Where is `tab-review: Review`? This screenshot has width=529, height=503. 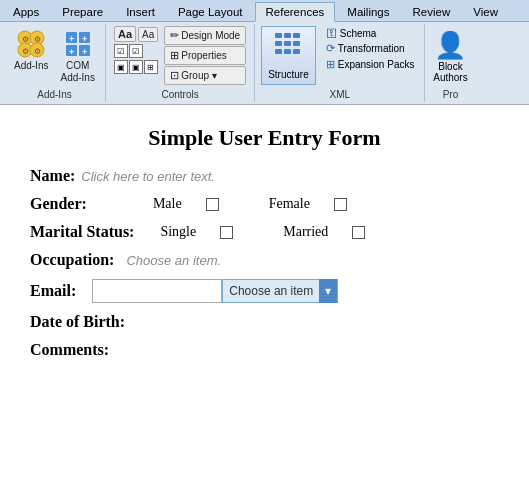
tab-review: Review is located at coordinates (432, 12).